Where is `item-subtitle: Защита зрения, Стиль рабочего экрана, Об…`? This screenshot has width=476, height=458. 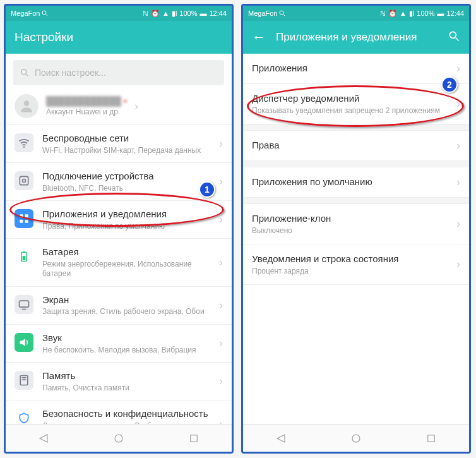
item-subtitle: Защита зрения, Стиль рабочего экрана, Об… is located at coordinates (126, 312).